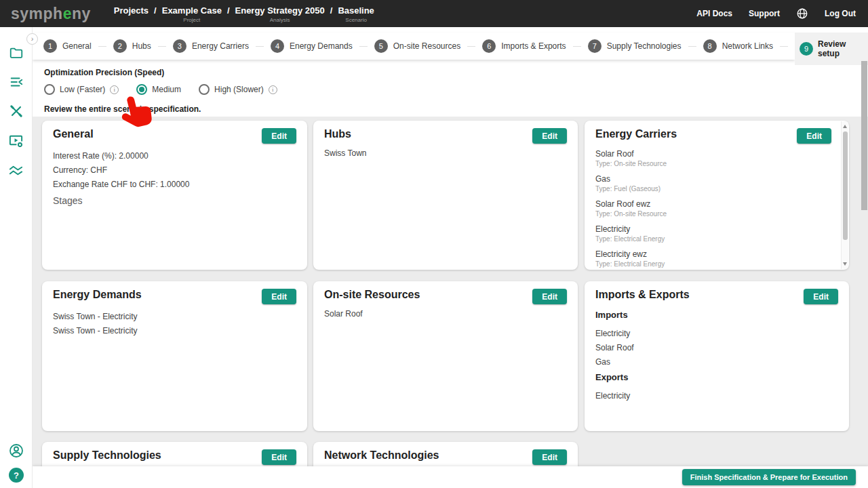 The width and height of the screenshot is (868, 488). Describe the element at coordinates (769, 477) in the screenshot. I see `finish-specification-button: Finish Specification & Prepare for Execu…` at that location.